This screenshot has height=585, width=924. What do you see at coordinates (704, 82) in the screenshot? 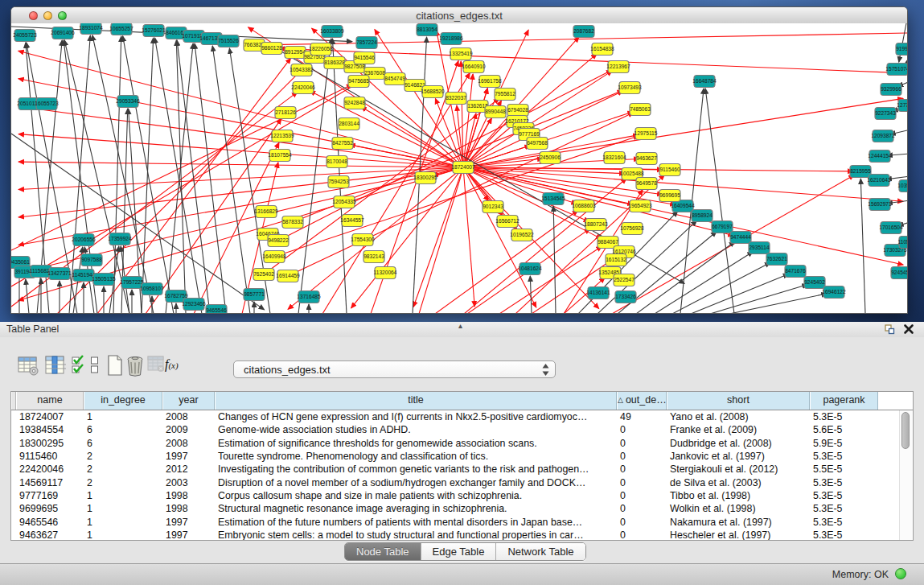
I see `network-node: 16648784` at bounding box center [704, 82].